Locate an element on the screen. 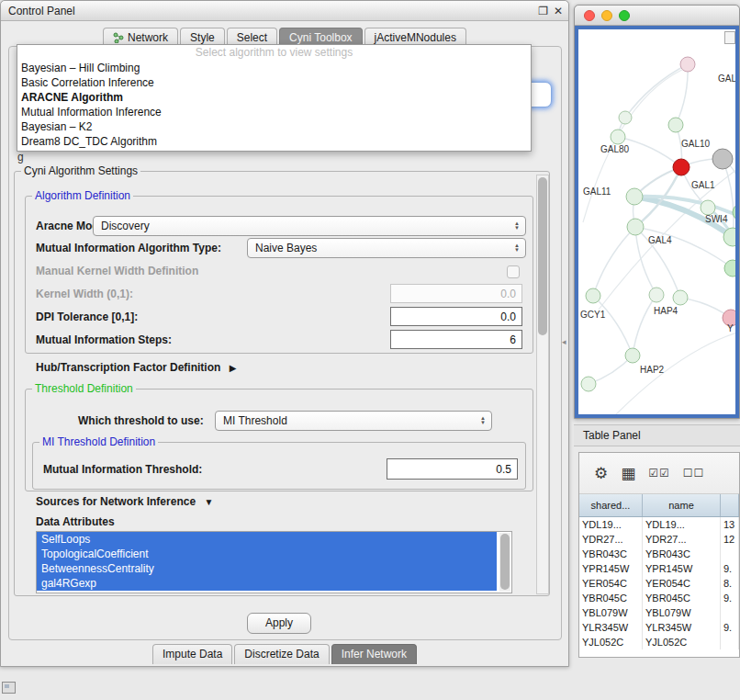 Image resolution: width=740 pixels, height=700 pixels. column-header: name is located at coordinates (681, 505).